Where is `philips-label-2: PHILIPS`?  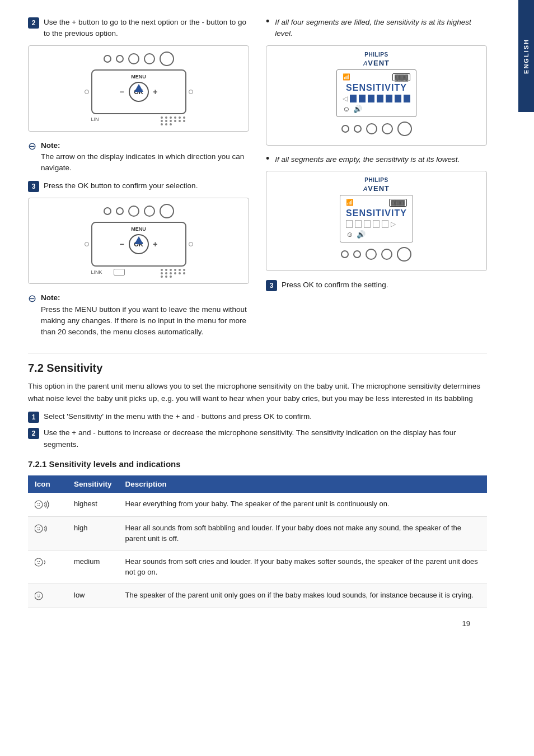 philips-label-2: PHILIPS is located at coordinates (376, 180).